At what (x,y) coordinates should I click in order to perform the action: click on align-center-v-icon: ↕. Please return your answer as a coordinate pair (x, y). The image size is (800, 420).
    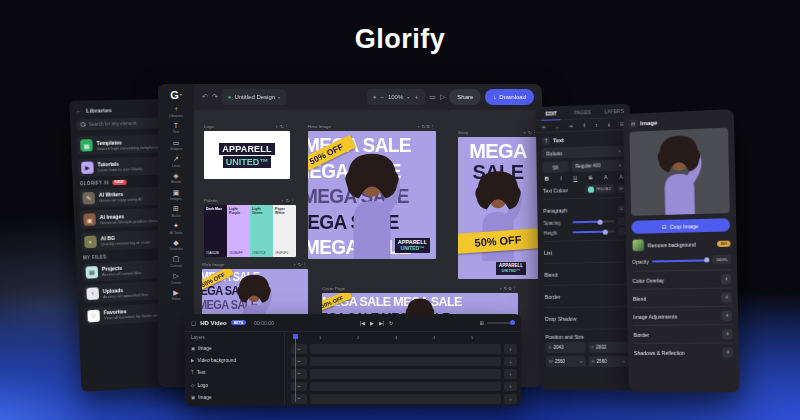
    Looking at the image, I should click on (596, 124).